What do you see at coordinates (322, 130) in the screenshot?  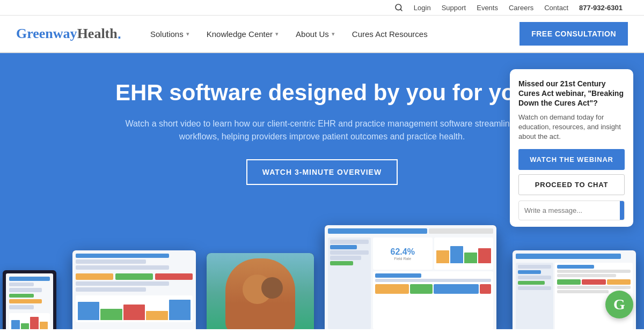 I see `hero-subtitle: Watch a short video to learn how our cli…` at bounding box center [322, 130].